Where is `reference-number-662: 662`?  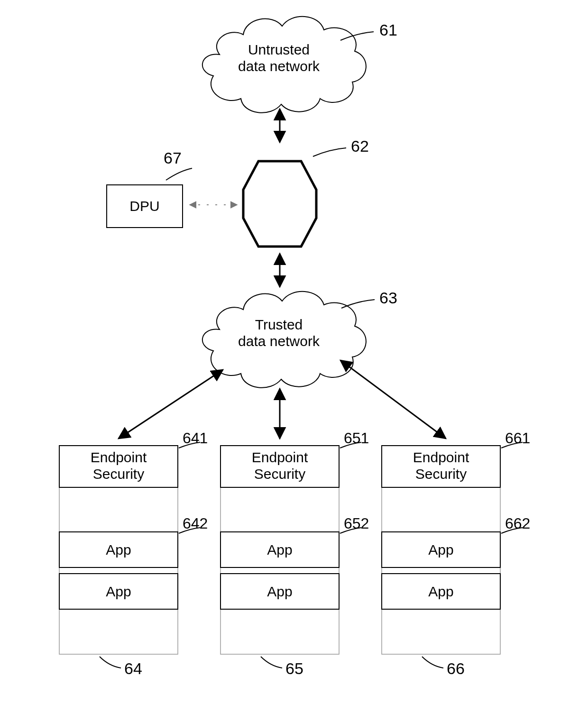
reference-number-662: 662 is located at coordinates (518, 523).